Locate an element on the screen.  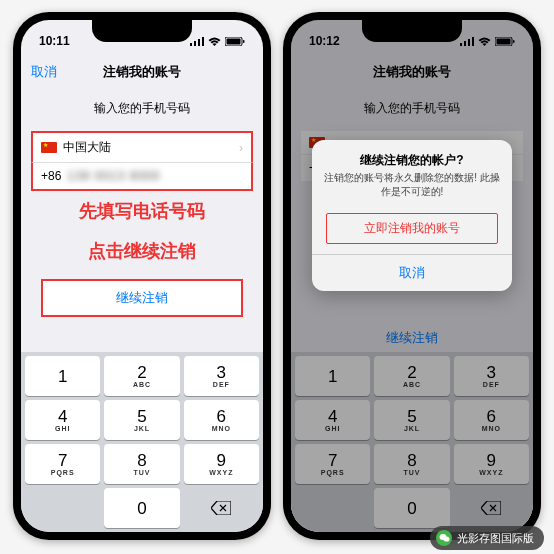
key-9: 9WXYZ is located at coordinates (222, 464).